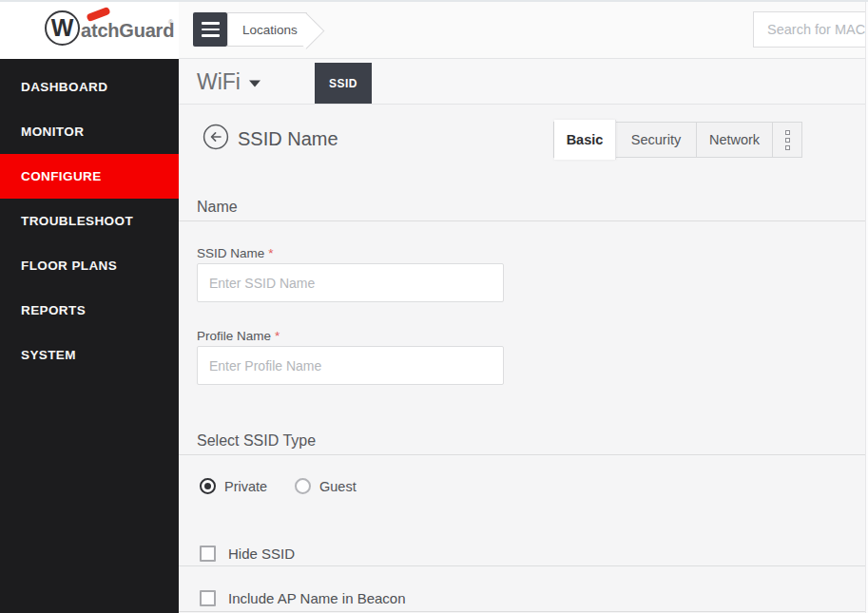 The height and width of the screenshot is (613, 868). Describe the element at coordinates (261, 553) in the screenshot. I see `checkbox-label: Hide SSID` at that location.